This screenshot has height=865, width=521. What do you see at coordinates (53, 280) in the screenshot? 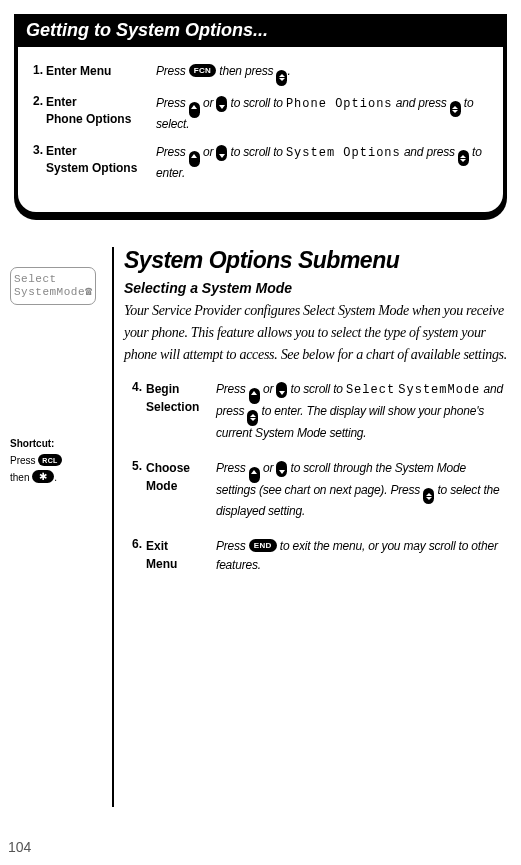
I see `lcd-line1: Select` at bounding box center [53, 280].